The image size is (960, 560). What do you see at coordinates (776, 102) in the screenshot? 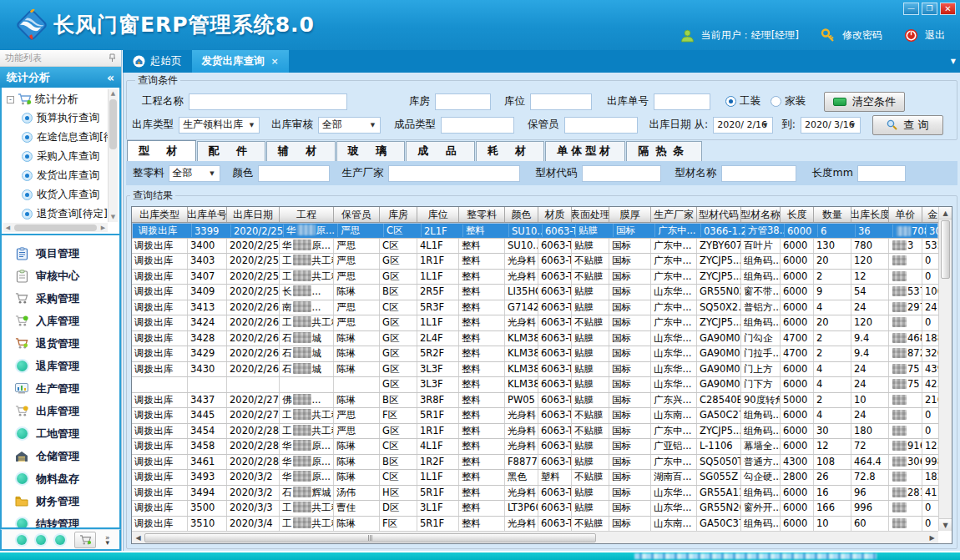
I see `home-decoration-radio` at bounding box center [776, 102].